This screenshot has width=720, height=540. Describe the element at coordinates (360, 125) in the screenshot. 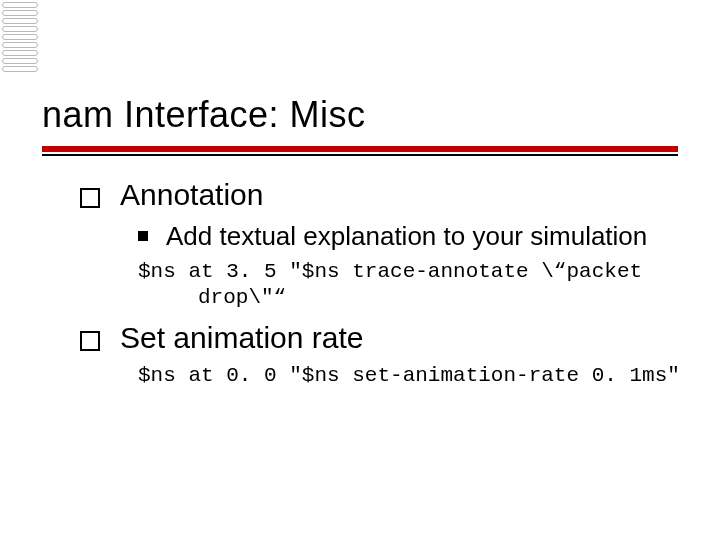

I see `title-block: nam Interface: Misc` at that location.